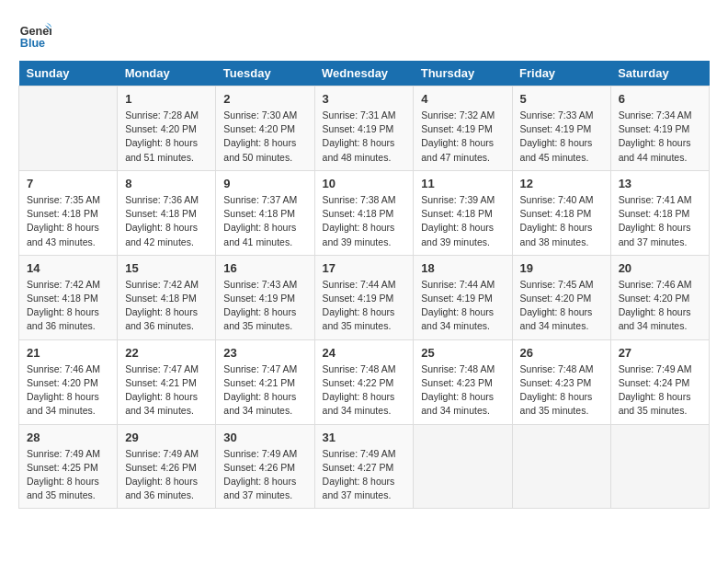 This screenshot has width=728, height=563. I want to click on day-number: 10, so click(364, 184).